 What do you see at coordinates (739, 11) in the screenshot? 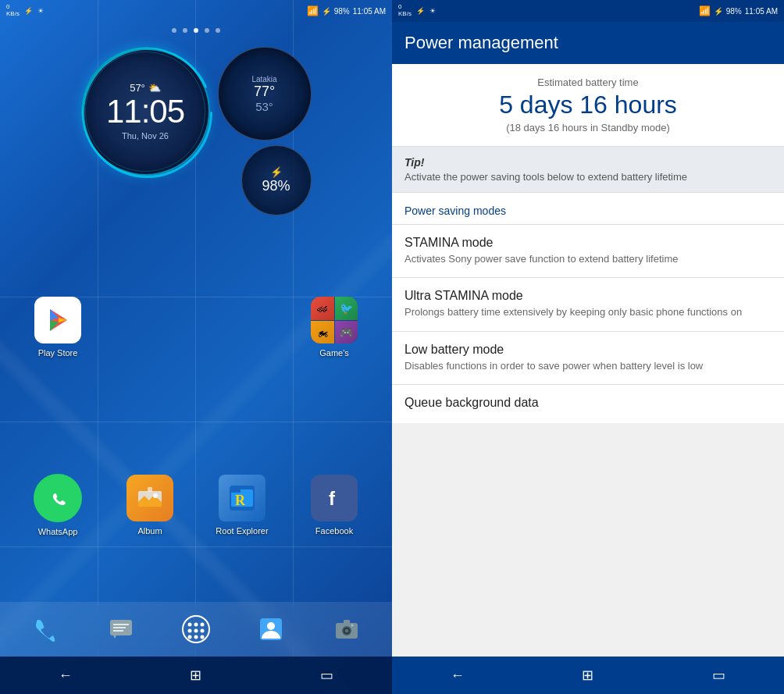
I see `right-status-right: 📶 ⚡ 98% 11:05 AM` at bounding box center [739, 11].